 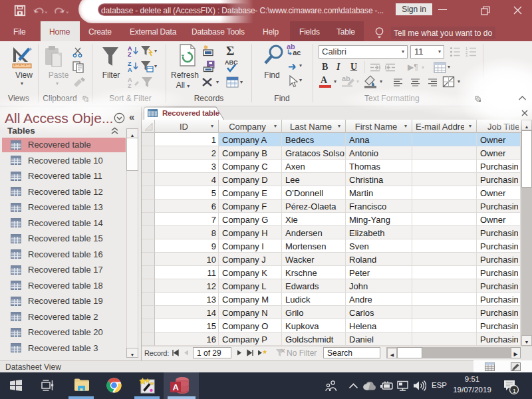 What do you see at coordinates (515, 391) in the screenshot?
I see `svg-text: 1` at bounding box center [515, 391].